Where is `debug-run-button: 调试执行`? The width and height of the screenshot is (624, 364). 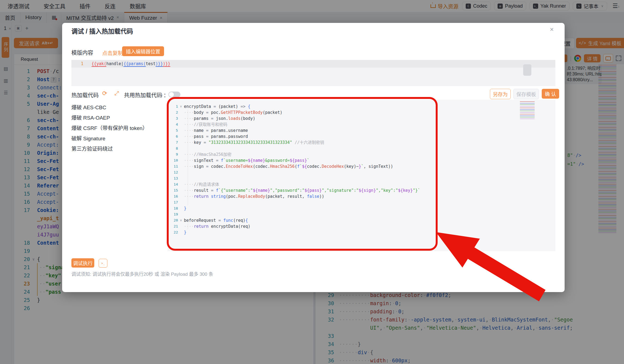
debug-run-button: 调试执行 is located at coordinates (83, 263).